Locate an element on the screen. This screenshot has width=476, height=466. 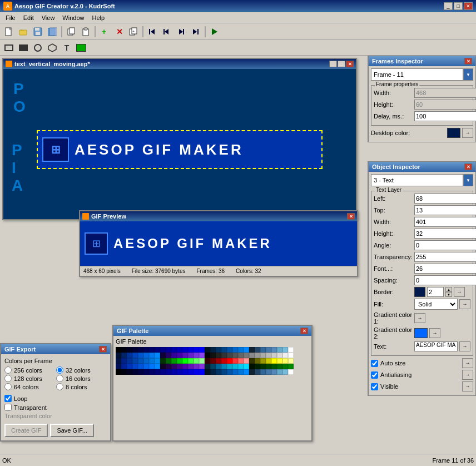
play-button is located at coordinates (215, 32).